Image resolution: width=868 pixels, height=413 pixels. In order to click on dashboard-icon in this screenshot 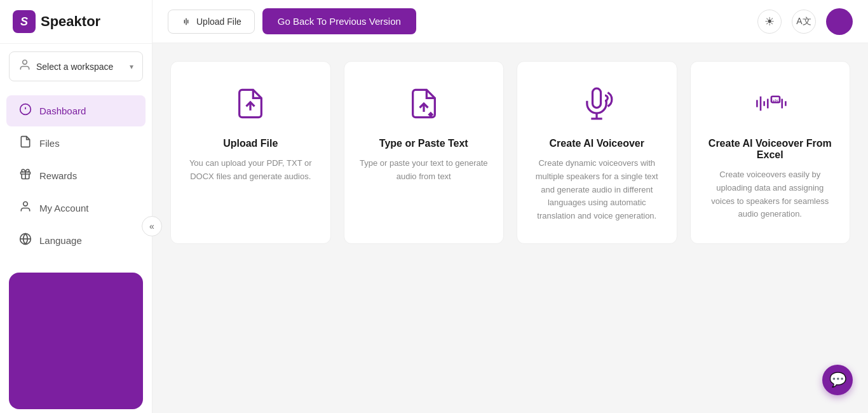, I will do `click(25, 111)`.